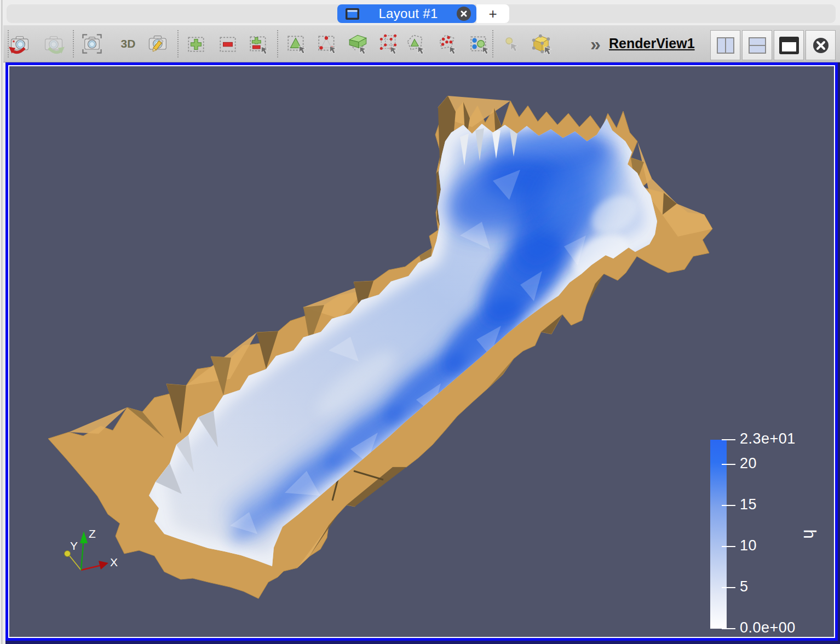  What do you see at coordinates (20, 44) in the screenshot?
I see `camera-undo-icon` at bounding box center [20, 44].